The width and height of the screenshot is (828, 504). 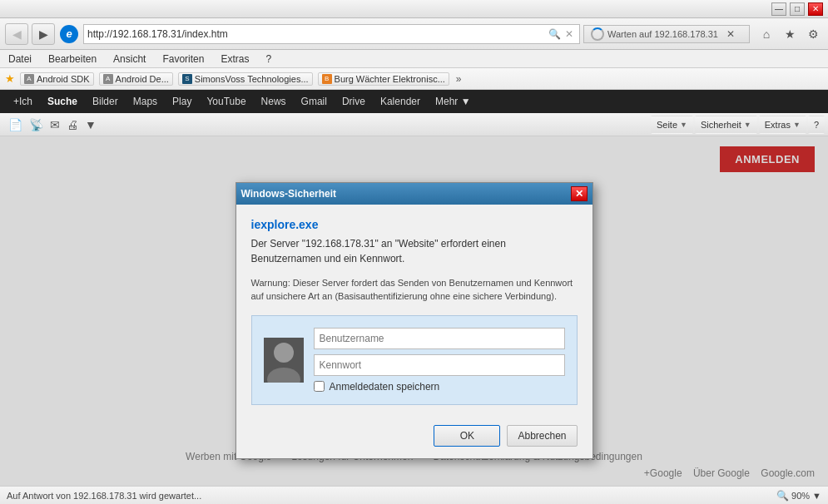 I want to click on title-bar: — □ ✕, so click(x=414, y=9).